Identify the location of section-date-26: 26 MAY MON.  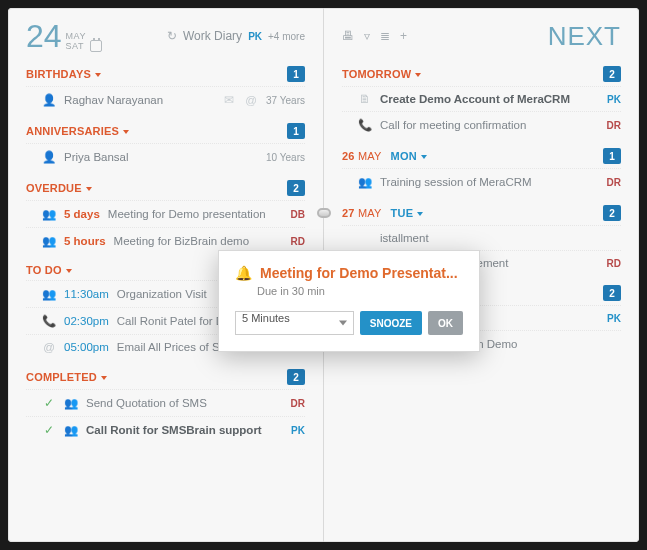
(384, 156).